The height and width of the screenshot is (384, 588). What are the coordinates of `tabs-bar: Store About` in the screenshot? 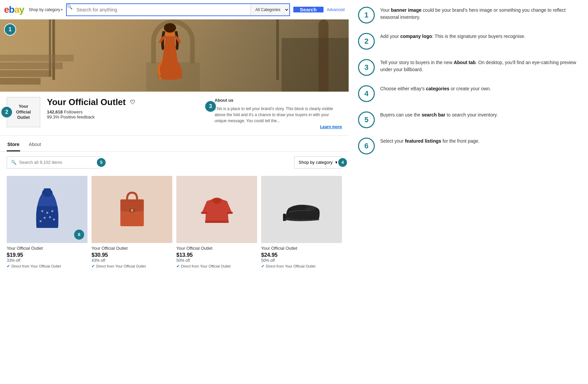 It's located at (174, 145).